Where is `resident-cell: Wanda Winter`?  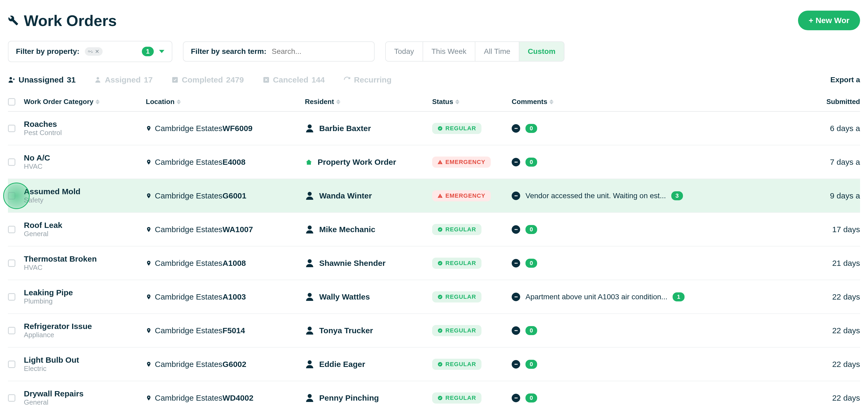 resident-cell: Wanda Winter is located at coordinates (369, 196).